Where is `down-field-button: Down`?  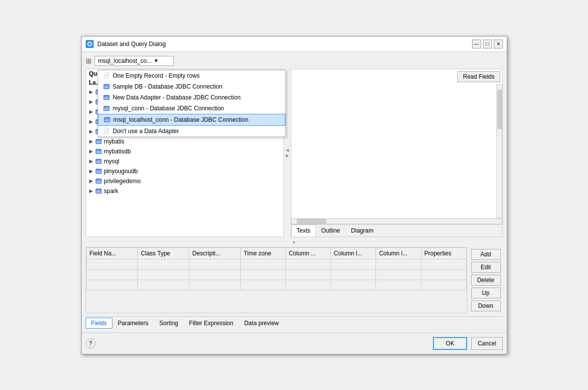
down-field-button: Down is located at coordinates (486, 306).